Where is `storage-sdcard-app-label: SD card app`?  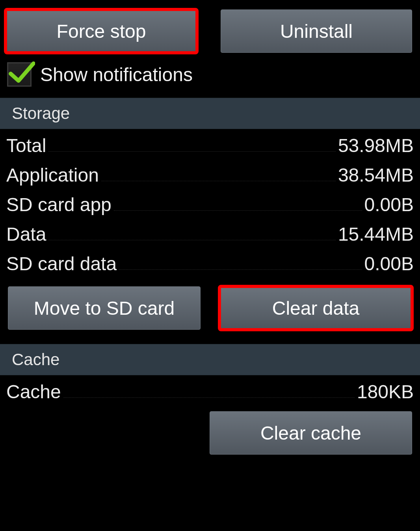
storage-sdcard-app-label: SD card app is located at coordinates (59, 205).